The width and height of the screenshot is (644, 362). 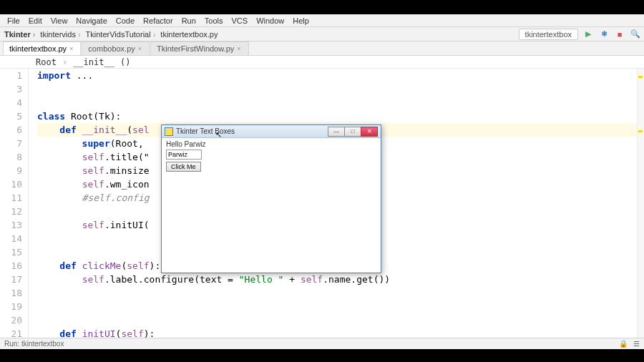 What do you see at coordinates (122, 34) in the screenshot?
I see `breadcrumb-folder-2: TkinterVidsTutorial` at bounding box center [122, 34].